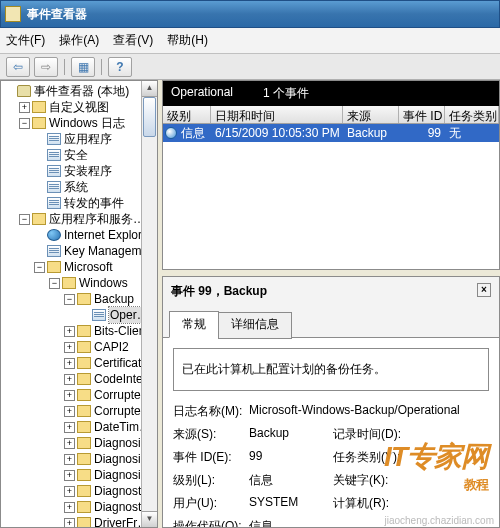 The width and height of the screenshot is (500, 528). I want to click on toolbar, so click(250, 67).